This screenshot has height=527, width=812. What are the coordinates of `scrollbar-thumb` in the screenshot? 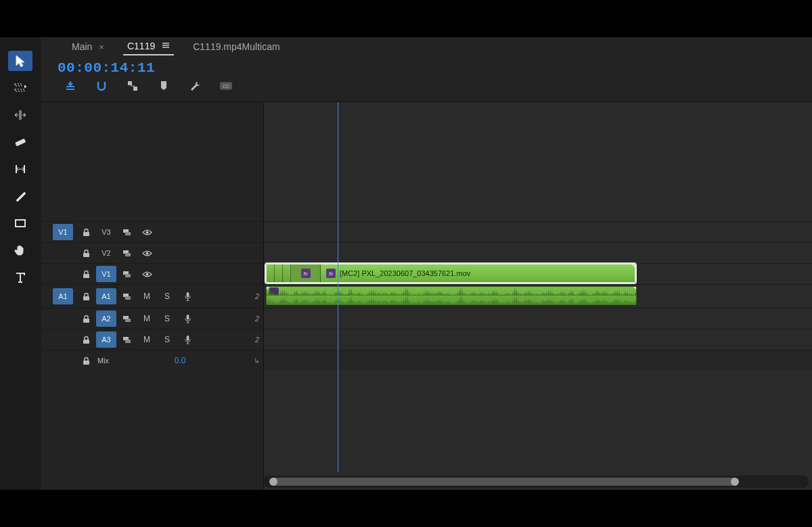 It's located at (504, 482).